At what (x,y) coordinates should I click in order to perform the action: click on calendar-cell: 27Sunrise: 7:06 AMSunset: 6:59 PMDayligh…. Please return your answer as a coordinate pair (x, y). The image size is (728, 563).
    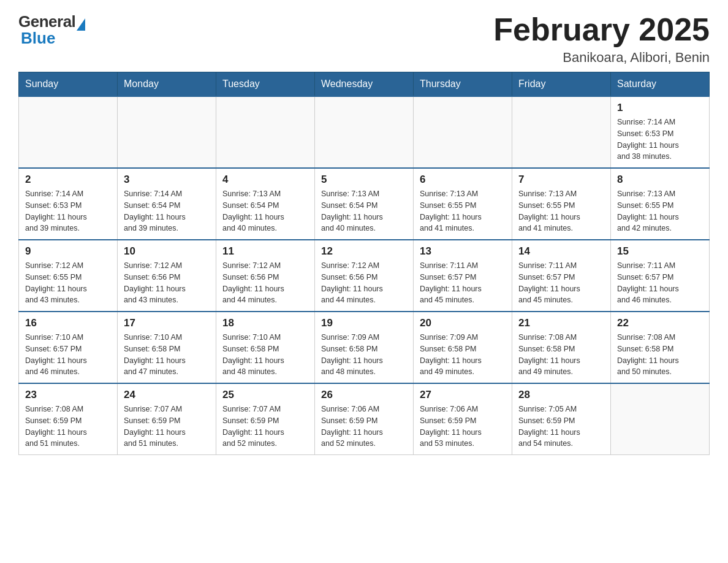
    Looking at the image, I should click on (463, 419).